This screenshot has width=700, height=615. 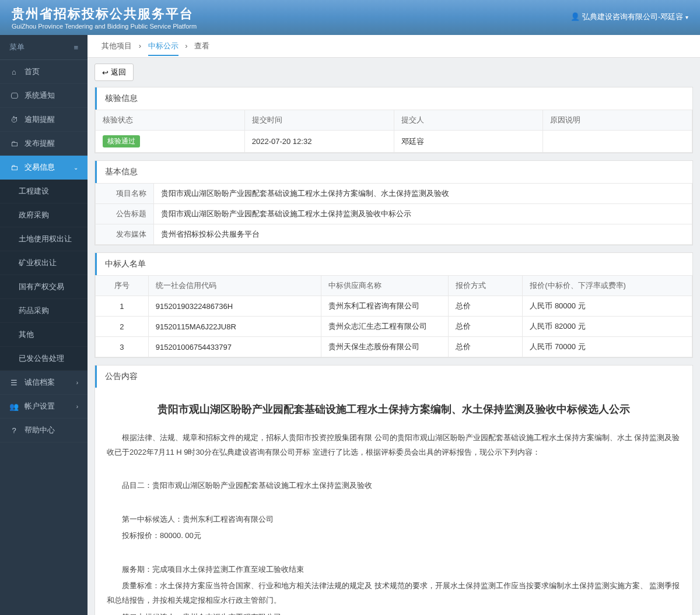 What do you see at coordinates (44, 216) in the screenshot?
I see `sidebar-subitem-政府采购: 政府采购` at bounding box center [44, 216].